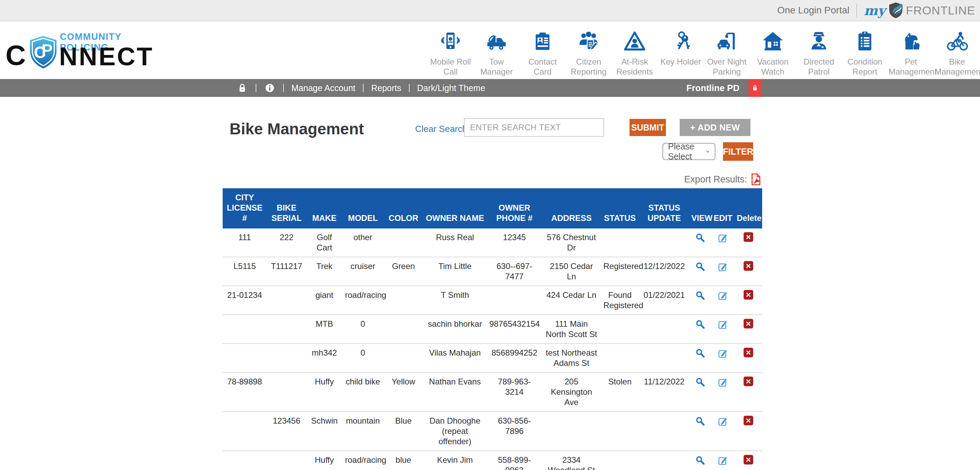 The width and height of the screenshot is (980, 470). What do you see at coordinates (323, 88) in the screenshot?
I see `manage-account-link: Manage Account` at bounding box center [323, 88].